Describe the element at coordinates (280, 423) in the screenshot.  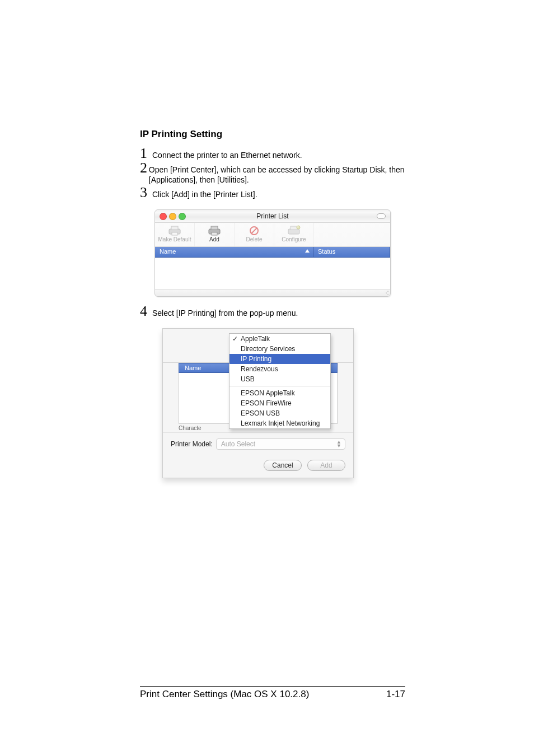
I see `menu-item-lexmark: Lexmark Inkjet Networking` at that location.